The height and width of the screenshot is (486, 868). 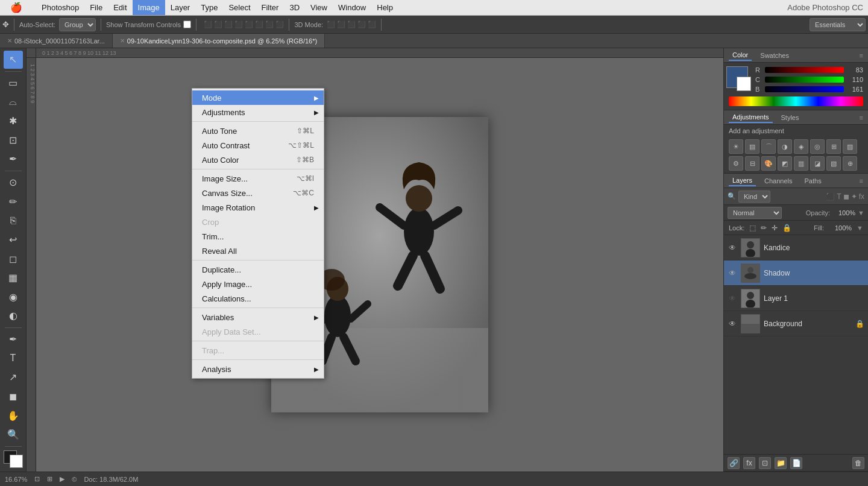 What do you see at coordinates (775, 55) in the screenshot?
I see `tab-swatches: Swatches` at bounding box center [775, 55].